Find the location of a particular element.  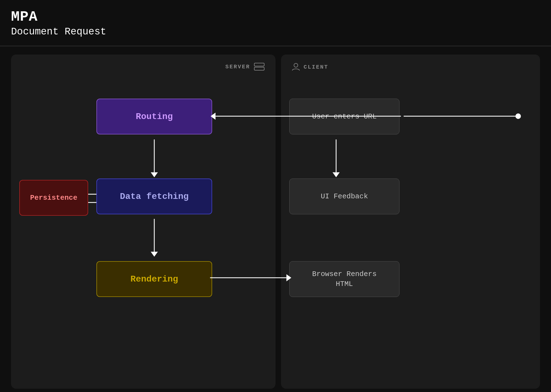

persistence-node: Persistence is located at coordinates (54, 198).